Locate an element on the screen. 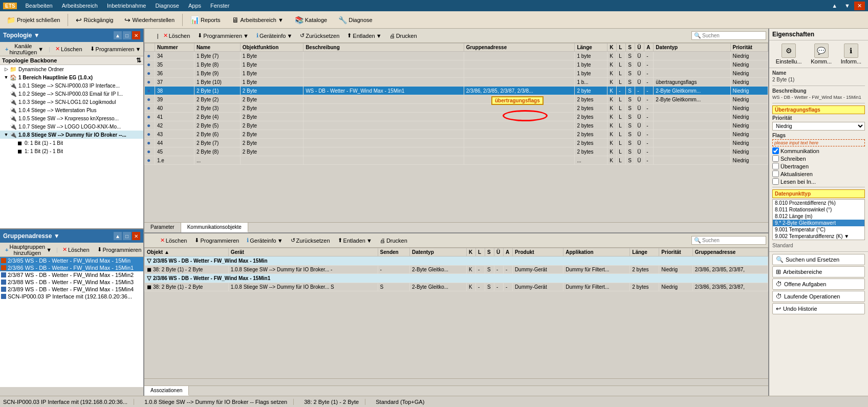 The image size is (868, 407). dtype-8010: 8.010 Prozentdifferenz (%) is located at coordinates (819, 203).